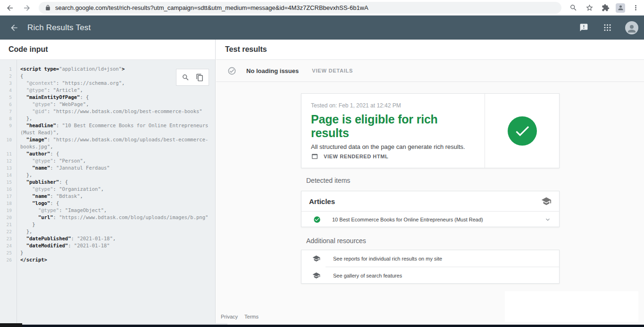  What do you see at coordinates (107, 224) in the screenshot?
I see `code-line: 21 }` at bounding box center [107, 224].